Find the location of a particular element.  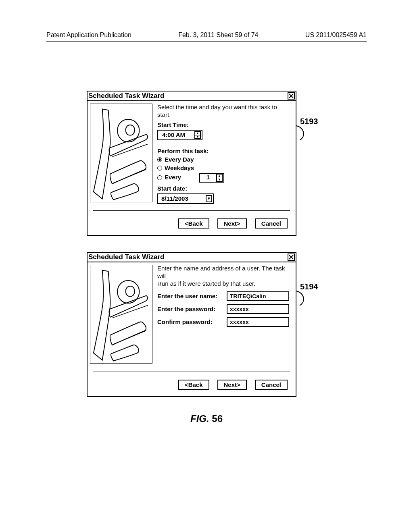

radio-weekdays-row: Weekdays is located at coordinates (224, 168).